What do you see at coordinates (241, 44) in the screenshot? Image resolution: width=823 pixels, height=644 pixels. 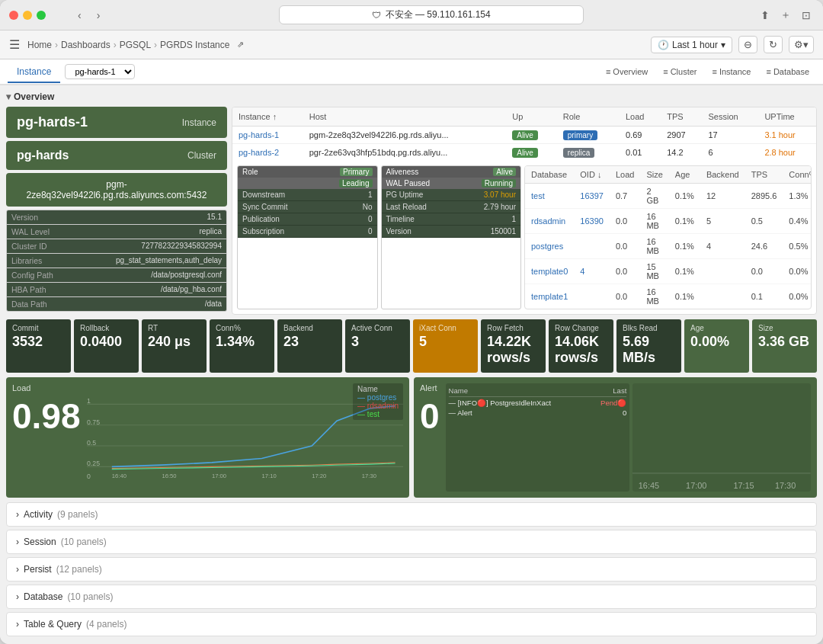 I see `share-dashboard-icon: ⇗` at bounding box center [241, 44].